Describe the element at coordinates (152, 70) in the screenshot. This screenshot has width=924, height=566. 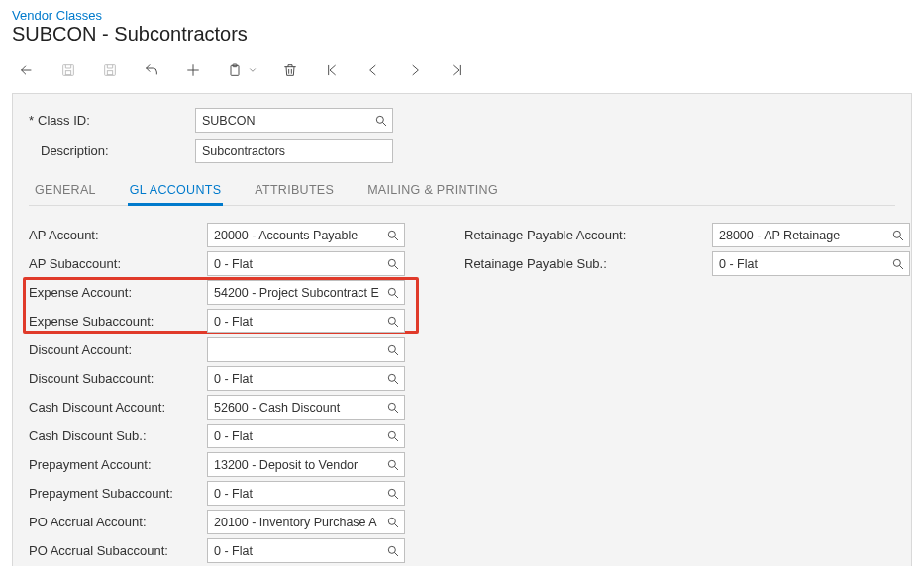
I see `undo-icon` at that location.